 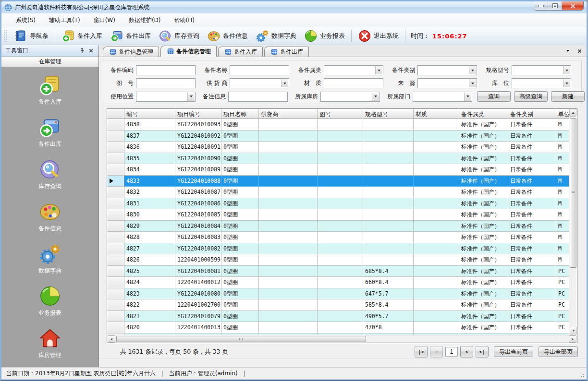 I want to click on menu-item-3: 窗口(W), so click(x=105, y=20).